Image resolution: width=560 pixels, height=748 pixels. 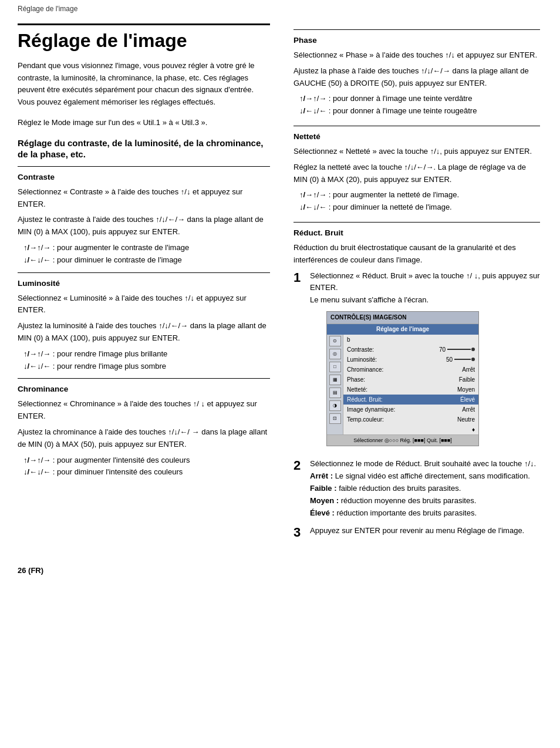 What do you see at coordinates (147, 366) in the screenshot?
I see `luminosite-arrow2: ↓/←↓/← : pour rendre l'image plus sombre` at bounding box center [147, 366].